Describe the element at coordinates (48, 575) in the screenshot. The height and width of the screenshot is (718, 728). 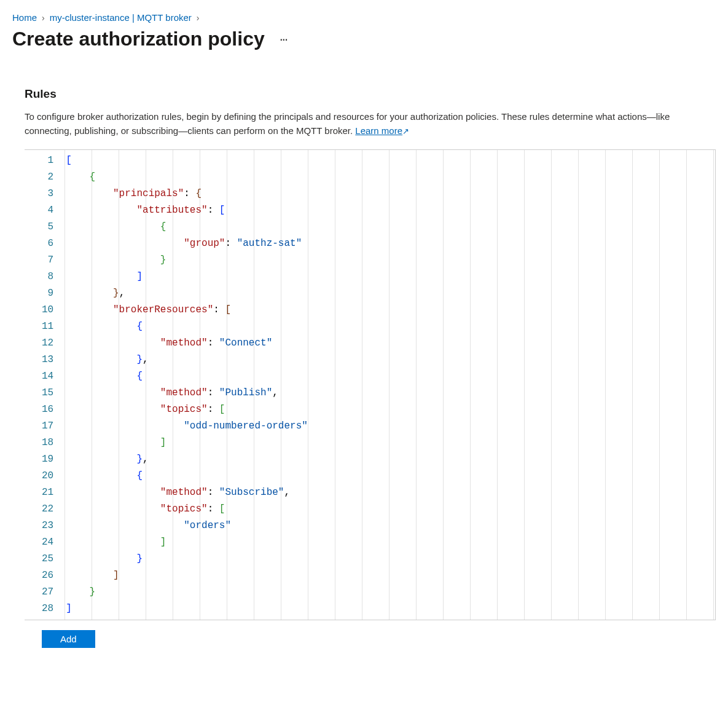
I see `line-number: 26` at that location.